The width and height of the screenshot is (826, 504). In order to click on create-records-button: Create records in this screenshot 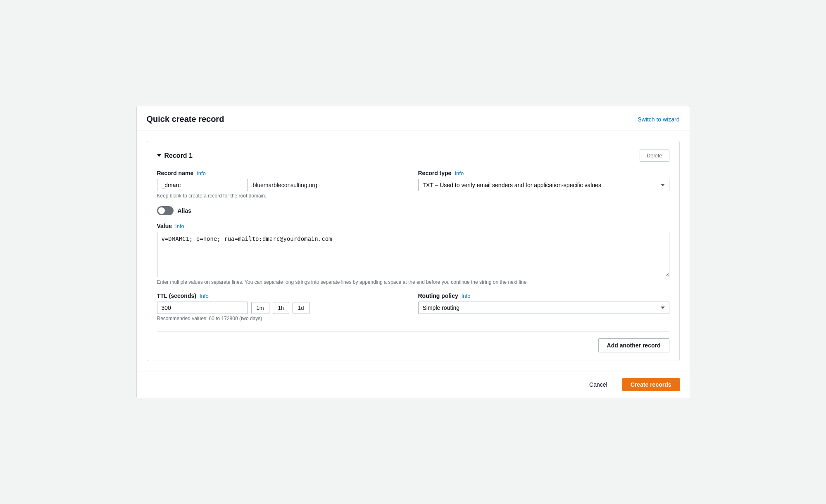, I will do `click(651, 385)`.